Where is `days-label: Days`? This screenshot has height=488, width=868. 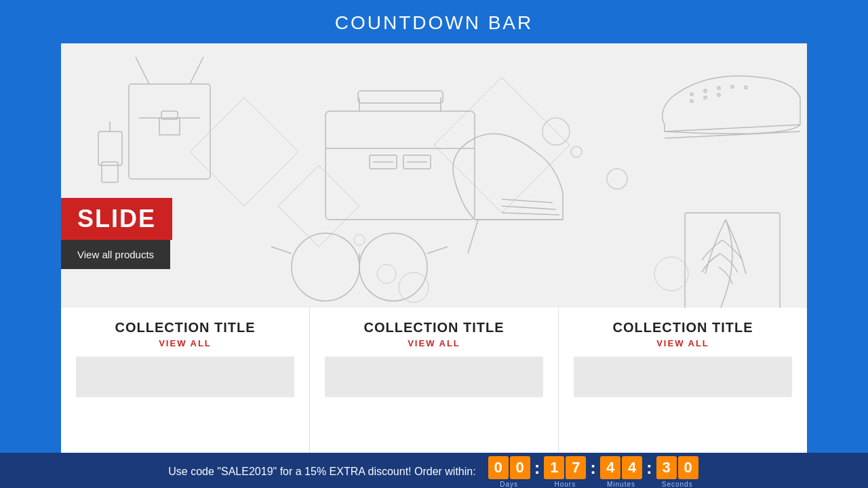 days-label: Days is located at coordinates (509, 484).